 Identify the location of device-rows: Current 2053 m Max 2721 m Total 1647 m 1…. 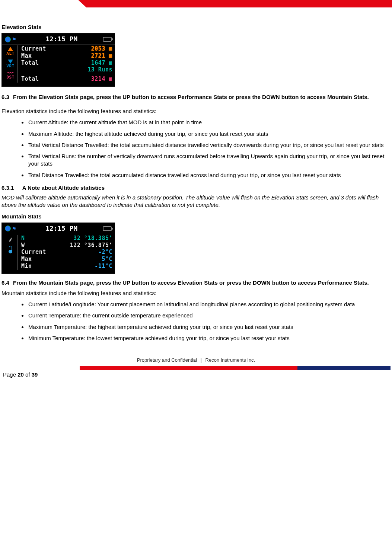
(65, 64).